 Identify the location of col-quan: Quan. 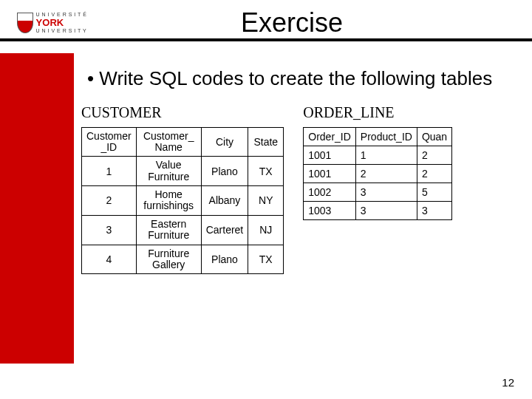
(434, 136).